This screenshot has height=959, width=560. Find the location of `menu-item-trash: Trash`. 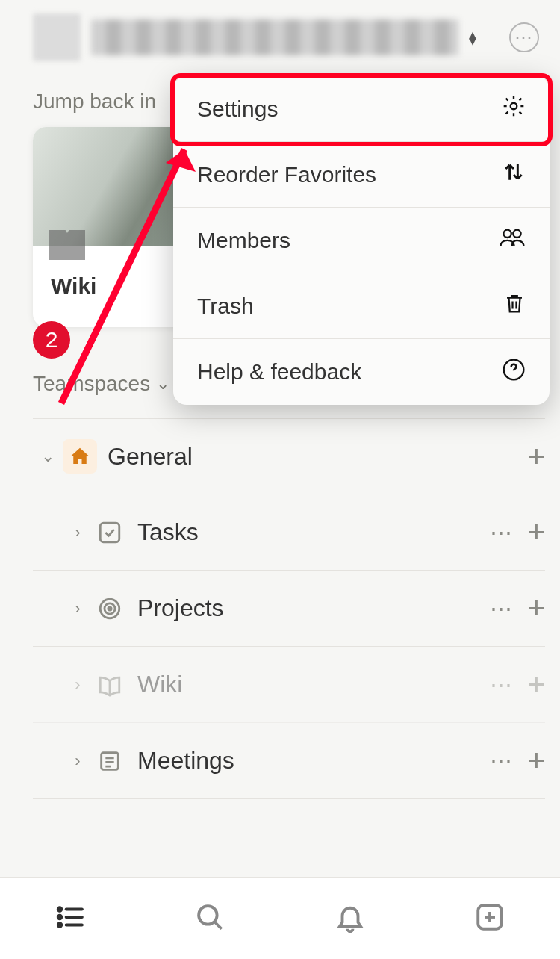

menu-item-trash: Trash is located at coordinates (361, 306).